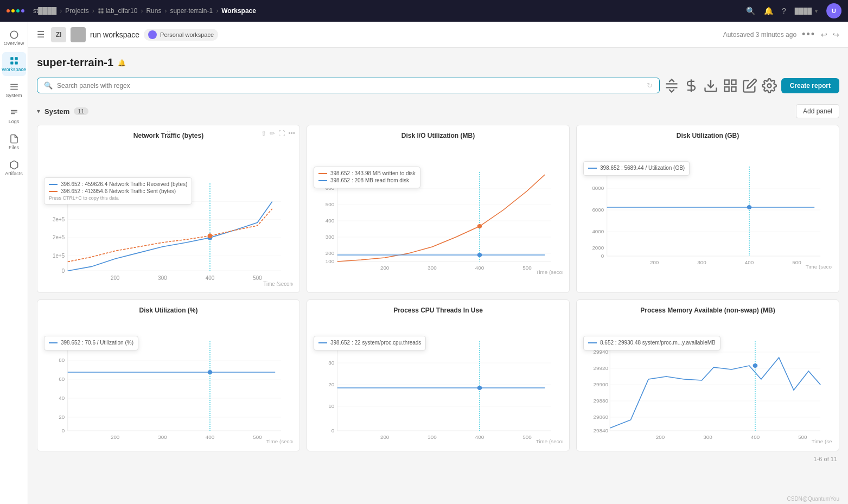 Image resolution: width=848 pixels, height=504 pixels. Describe the element at coordinates (438, 221) in the screenshot. I see `chart-area-diskio: 398.652 : 343.98 MB written to disk 398.…` at that location.